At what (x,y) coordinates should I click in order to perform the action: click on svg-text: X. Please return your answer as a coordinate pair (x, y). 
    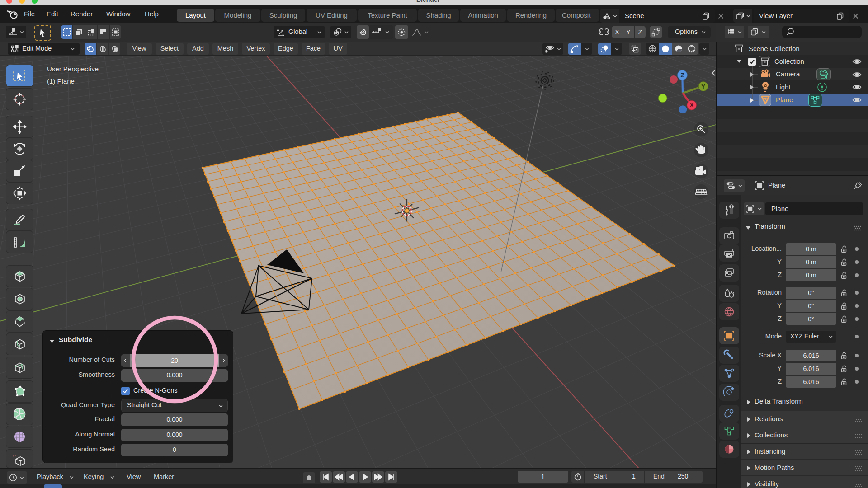
    Looking at the image, I should click on (692, 105).